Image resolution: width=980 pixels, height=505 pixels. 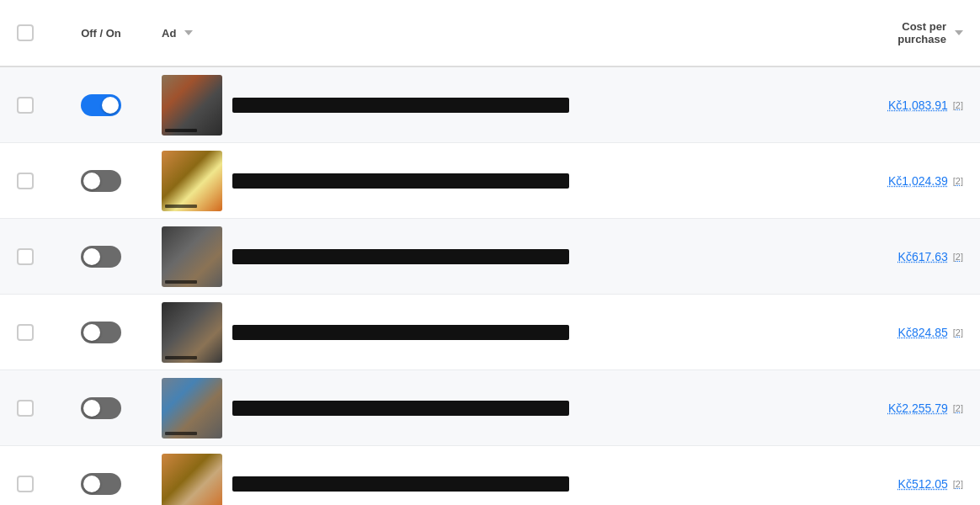 What do you see at coordinates (473, 34) in the screenshot?
I see `header-ad-col: Ad` at bounding box center [473, 34].